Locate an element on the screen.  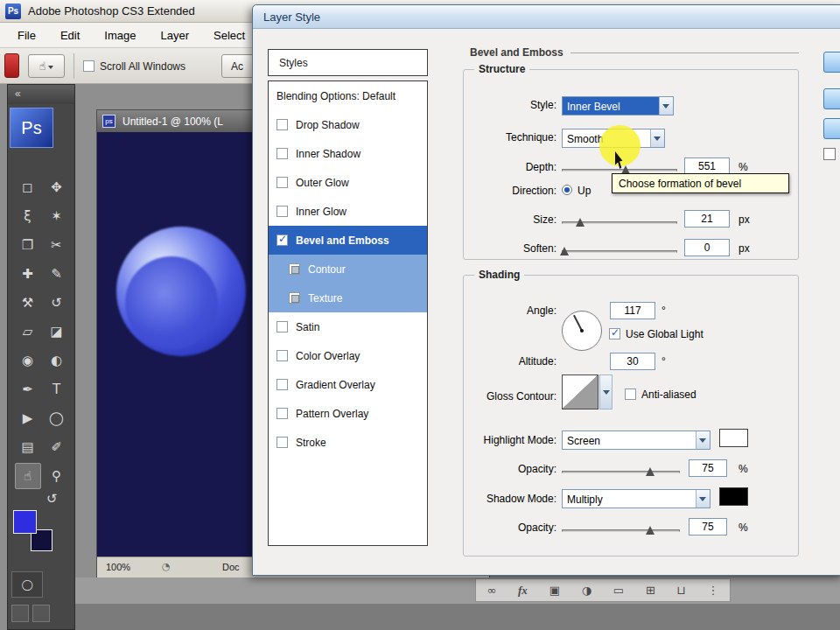
tool-notes: ▤ is located at coordinates (28, 447).